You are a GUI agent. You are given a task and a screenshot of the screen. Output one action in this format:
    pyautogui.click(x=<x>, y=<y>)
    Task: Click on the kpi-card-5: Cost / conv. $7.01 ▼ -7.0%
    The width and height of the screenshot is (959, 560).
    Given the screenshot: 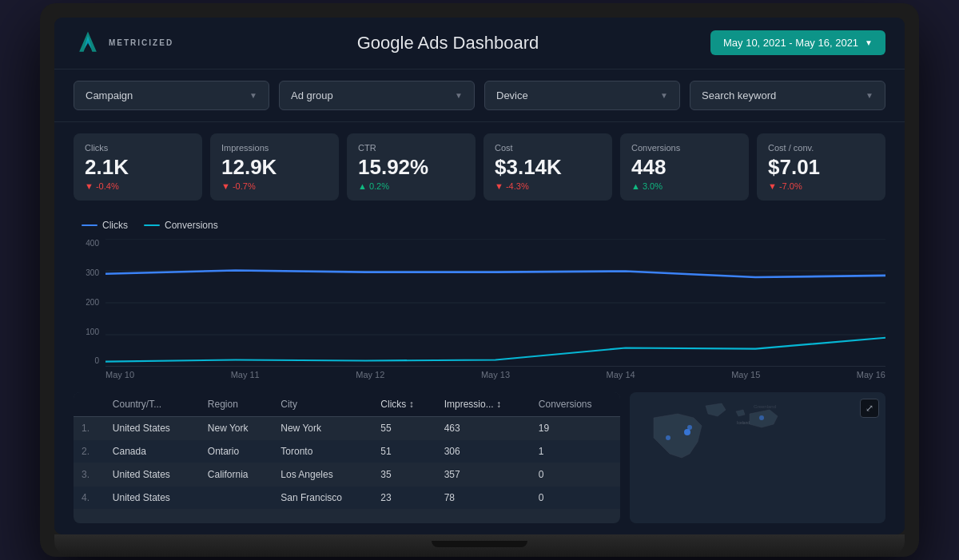 What is the action you would take?
    pyautogui.click(x=822, y=168)
    